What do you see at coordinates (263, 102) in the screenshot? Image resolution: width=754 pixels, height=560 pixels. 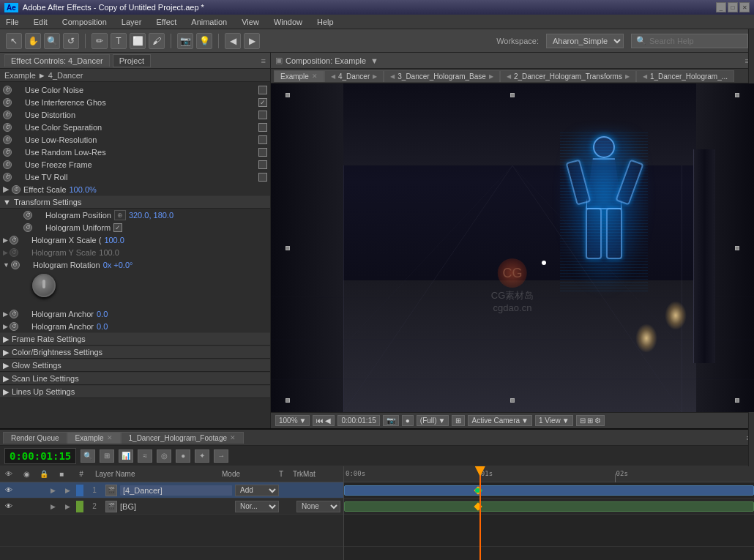 I see `cb-interference: ✓` at bounding box center [263, 102].